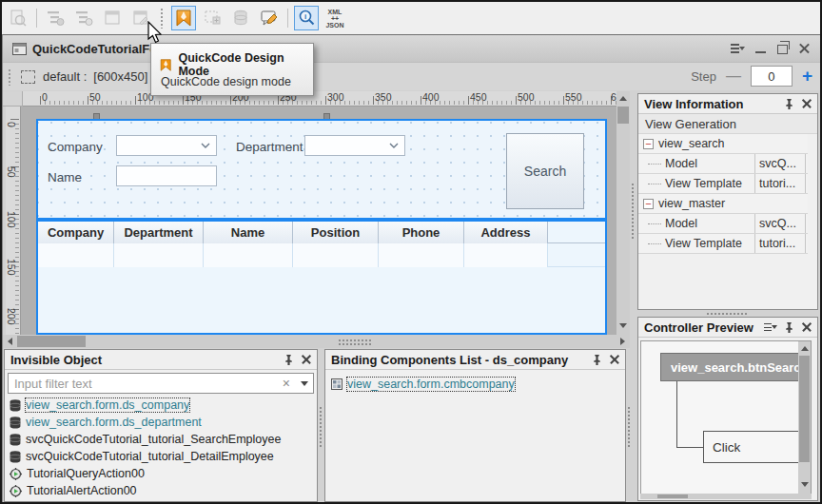 The width and height of the screenshot is (822, 504). Describe the element at coordinates (161, 405) in the screenshot. I see `list-item: view_search.form.ds_company` at that location.